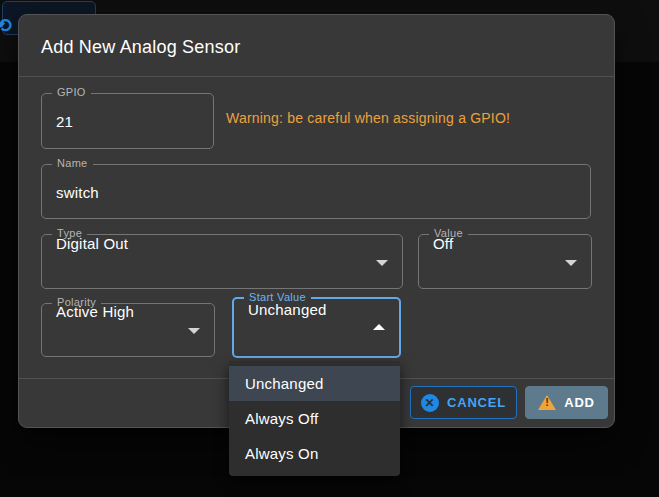 The height and width of the screenshot is (497, 659). What do you see at coordinates (314, 454) in the screenshot?
I see `menu-item-always-on: Always On` at bounding box center [314, 454].